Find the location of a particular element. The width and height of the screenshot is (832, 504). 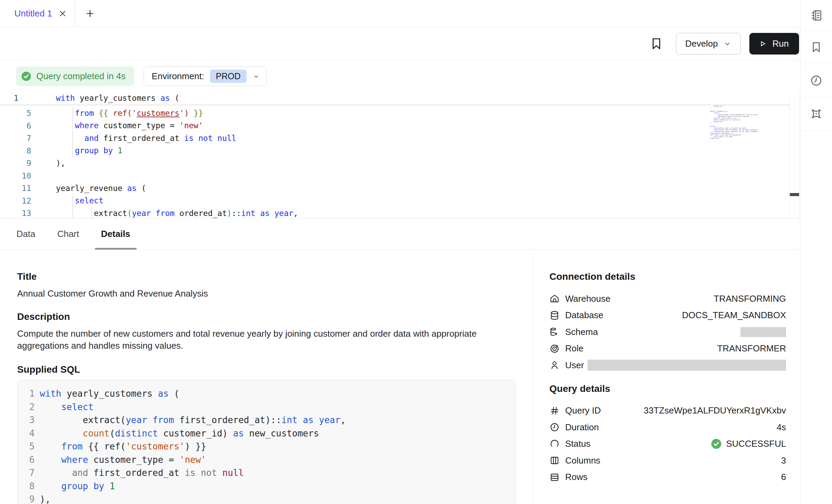

editor-line-5: 5 from {{ ref('customers') }} is located at coordinates (395, 113).